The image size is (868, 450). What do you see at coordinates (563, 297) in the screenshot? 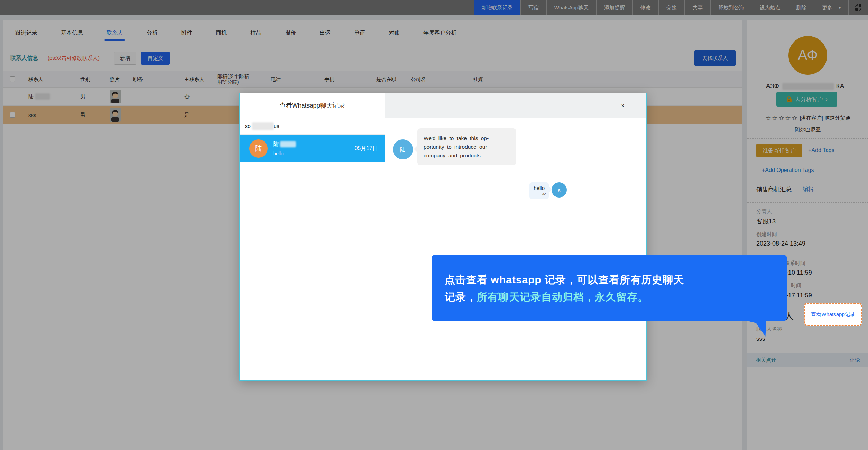
I see `callout-line2-highlight: 所有聊天记录自动归档，永久留存。` at bounding box center [563, 297].